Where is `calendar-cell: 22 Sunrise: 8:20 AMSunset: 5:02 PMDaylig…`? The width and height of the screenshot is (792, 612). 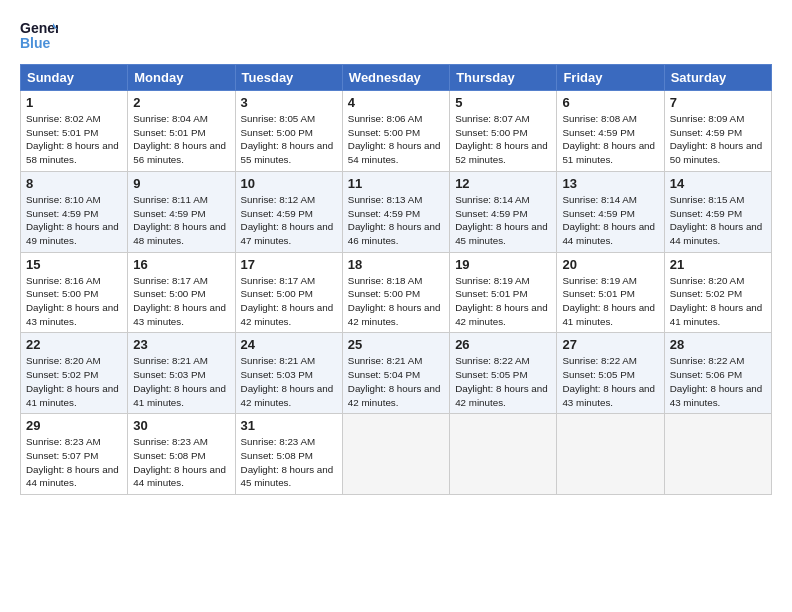 calendar-cell: 22 Sunrise: 8:20 AMSunset: 5:02 PMDaylig… is located at coordinates (74, 374).